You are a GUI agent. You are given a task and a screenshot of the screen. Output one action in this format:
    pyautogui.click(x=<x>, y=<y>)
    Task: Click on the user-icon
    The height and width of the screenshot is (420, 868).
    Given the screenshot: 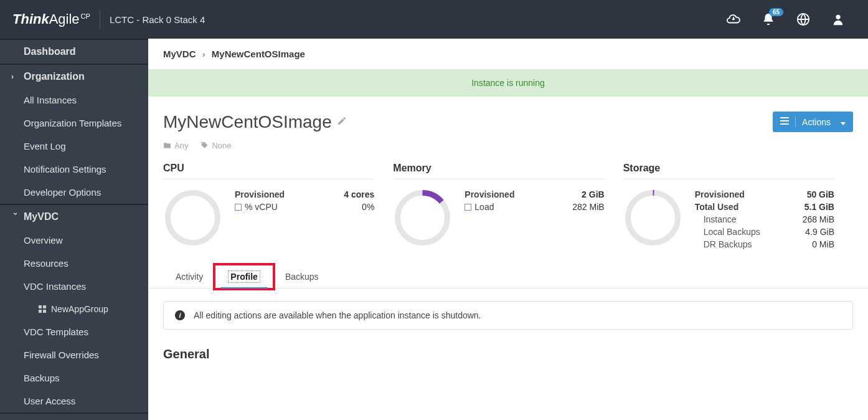 What is the action you would take?
    pyautogui.click(x=838, y=19)
    